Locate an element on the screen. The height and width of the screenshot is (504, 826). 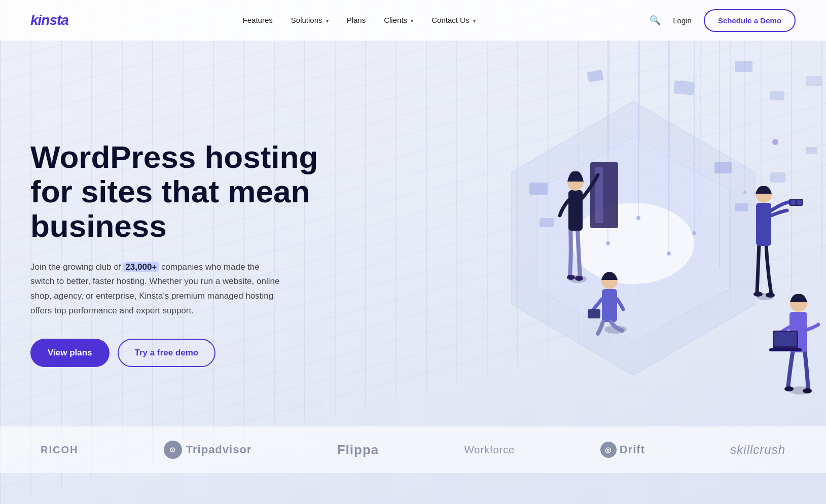
try-demo-button: Try a free demo is located at coordinates (167, 353).